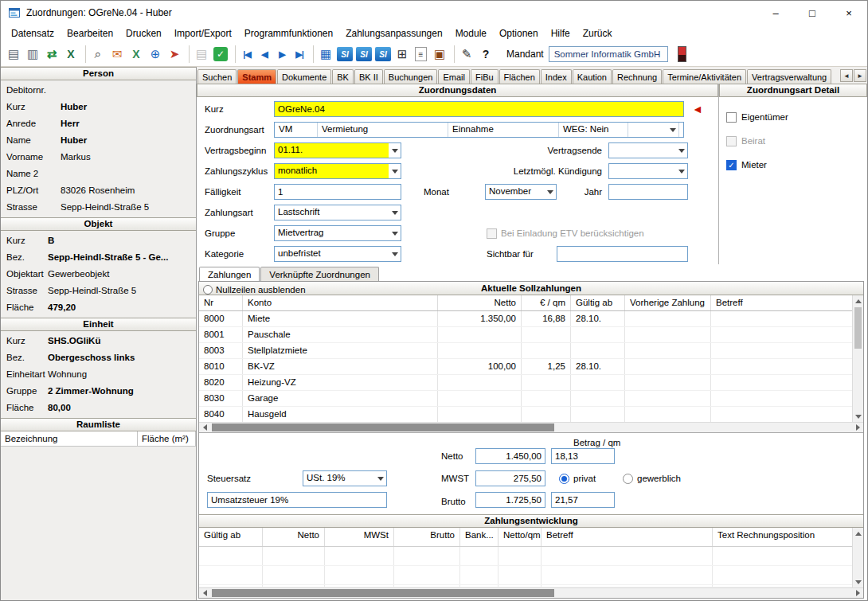  What do you see at coordinates (360, 537) in the screenshot?
I see `column-header-mwst: MWSt` at bounding box center [360, 537].